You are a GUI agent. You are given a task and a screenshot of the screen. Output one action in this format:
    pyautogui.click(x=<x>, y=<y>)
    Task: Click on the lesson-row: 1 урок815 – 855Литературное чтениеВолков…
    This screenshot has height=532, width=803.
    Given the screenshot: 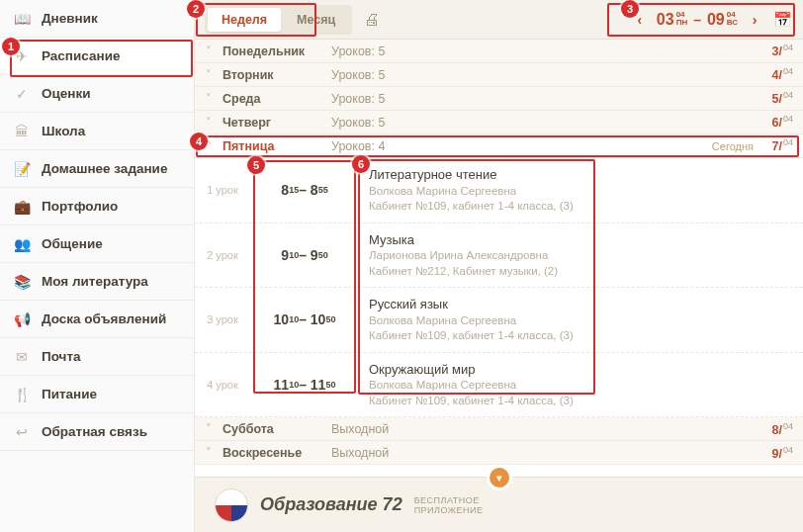 What is the action you would take?
    pyautogui.click(x=498, y=191)
    